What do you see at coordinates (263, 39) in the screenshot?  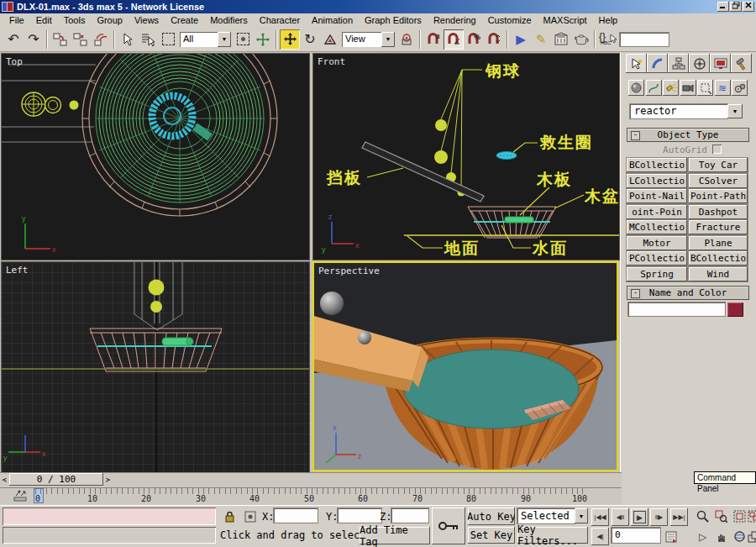 I see `select-and-manipulate-icon` at bounding box center [263, 39].